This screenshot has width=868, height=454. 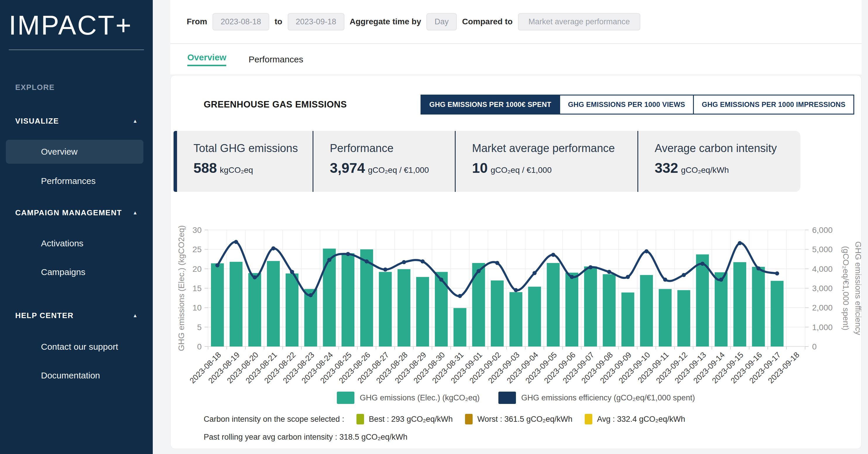 I want to click on svg-text: 6,000, so click(x=822, y=230).